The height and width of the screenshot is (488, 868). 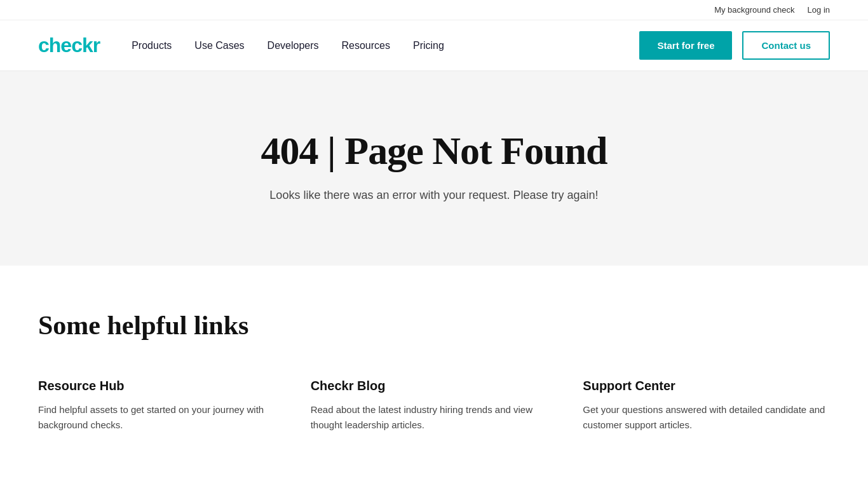 I want to click on link-card-support: Support Center Get your questions answer…, so click(x=707, y=405).